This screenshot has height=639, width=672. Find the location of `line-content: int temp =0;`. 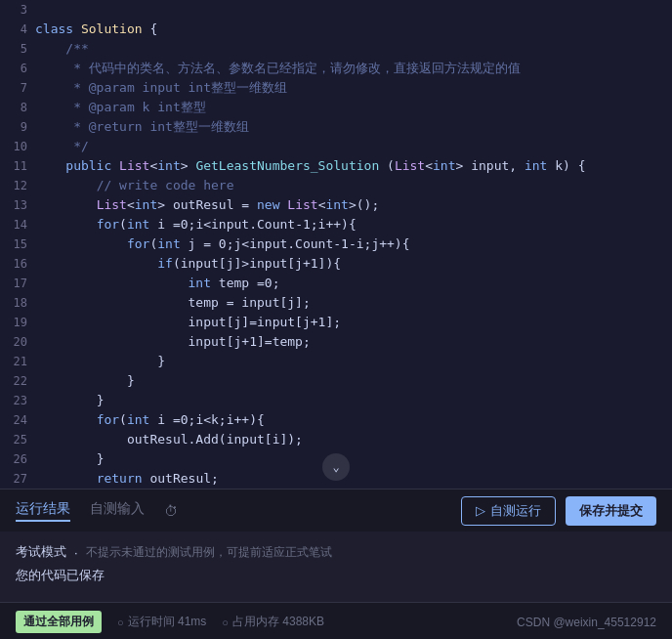

line-content: int temp =0; is located at coordinates (157, 283).